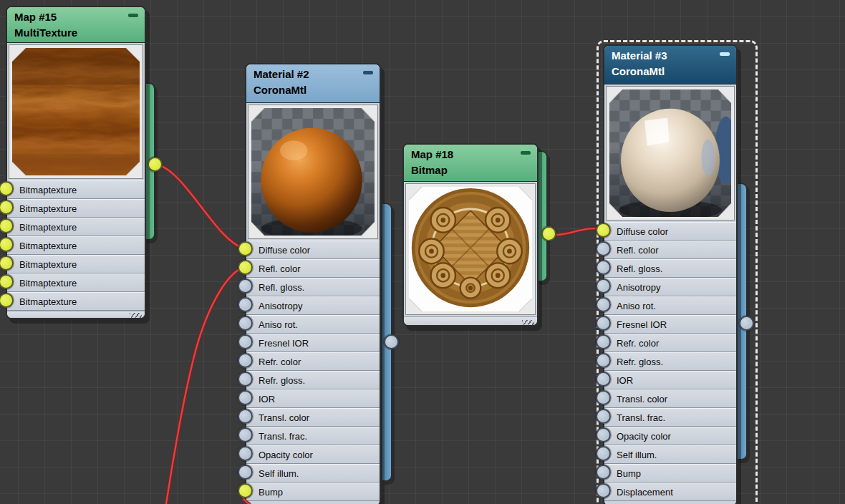 Image resolution: width=845 pixels, height=504 pixels. I want to click on node-header: Map #15MultiTexture, so click(76, 25).